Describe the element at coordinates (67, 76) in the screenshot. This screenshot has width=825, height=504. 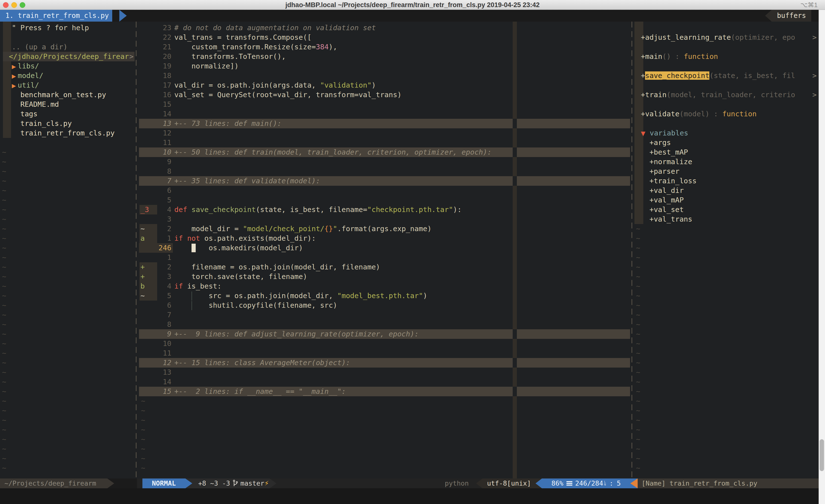
I see `tree-item: ▶ model/` at that location.